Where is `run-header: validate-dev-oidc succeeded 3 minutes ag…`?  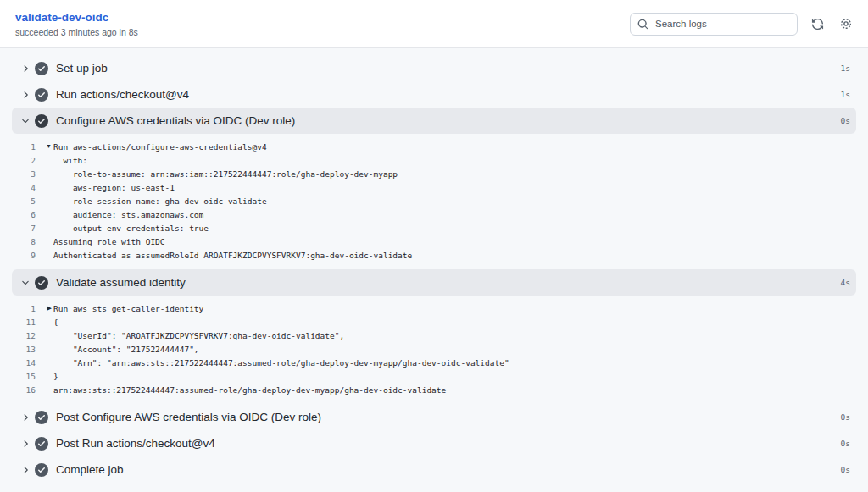 run-header: validate-dev-oidc succeeded 3 minutes ag… is located at coordinates (434, 24).